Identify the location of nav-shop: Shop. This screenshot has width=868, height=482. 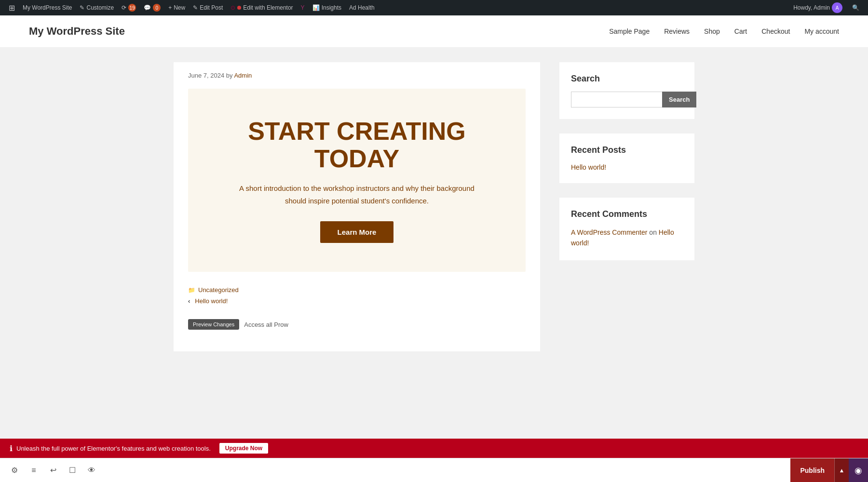
(712, 31).